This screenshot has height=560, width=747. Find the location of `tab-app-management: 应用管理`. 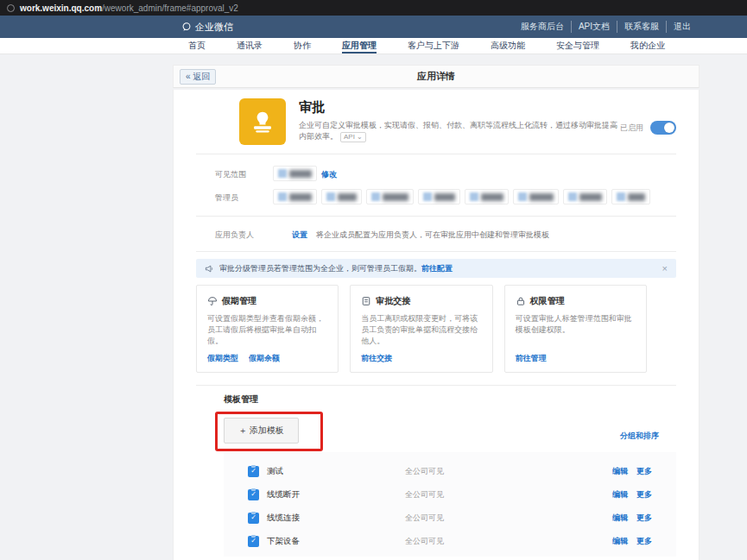

tab-app-management: 应用管理 is located at coordinates (359, 46).